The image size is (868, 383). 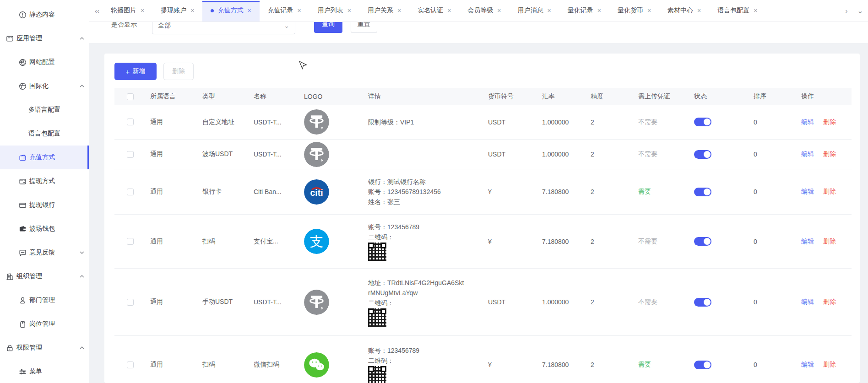 I want to click on sidebar-item-feedback: 意见反馈, so click(x=44, y=253).